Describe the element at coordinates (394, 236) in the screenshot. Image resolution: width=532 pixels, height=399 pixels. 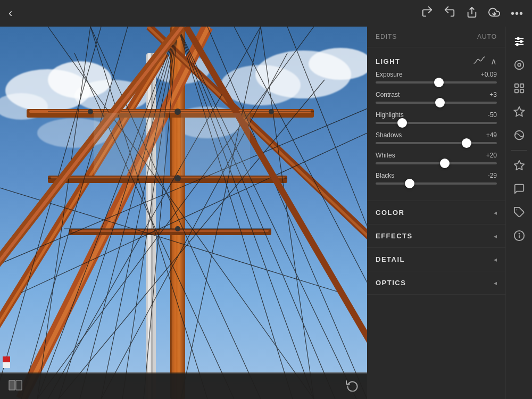
I see `effects-title: EFFECTS` at that location.